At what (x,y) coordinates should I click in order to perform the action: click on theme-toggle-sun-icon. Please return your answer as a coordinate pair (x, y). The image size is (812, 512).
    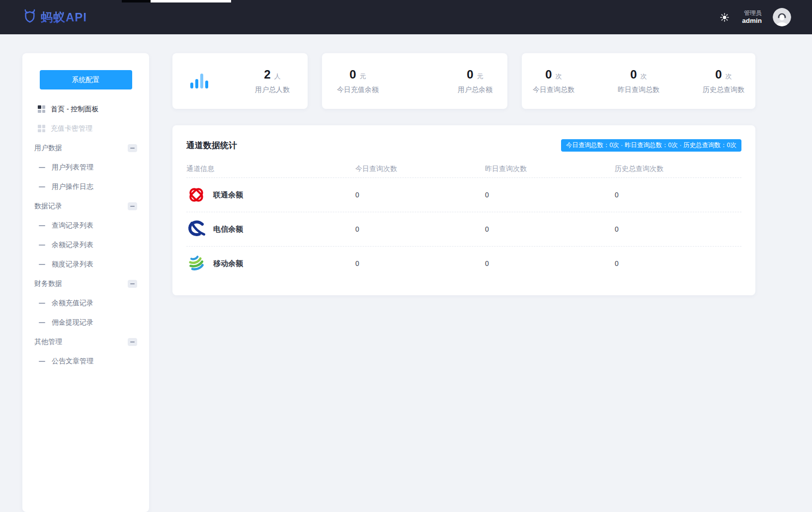
    Looking at the image, I should click on (725, 17).